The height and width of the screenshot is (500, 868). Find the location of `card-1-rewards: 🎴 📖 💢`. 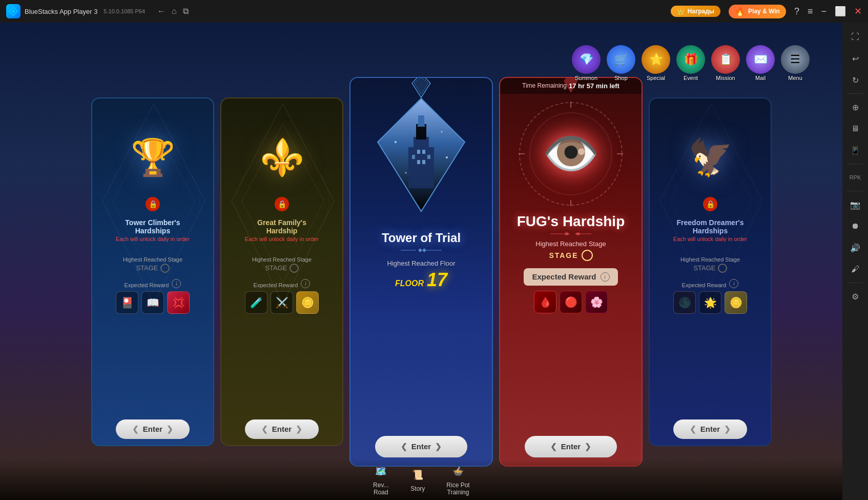

card-1-rewards: 🎴 📖 💢 is located at coordinates (153, 303).